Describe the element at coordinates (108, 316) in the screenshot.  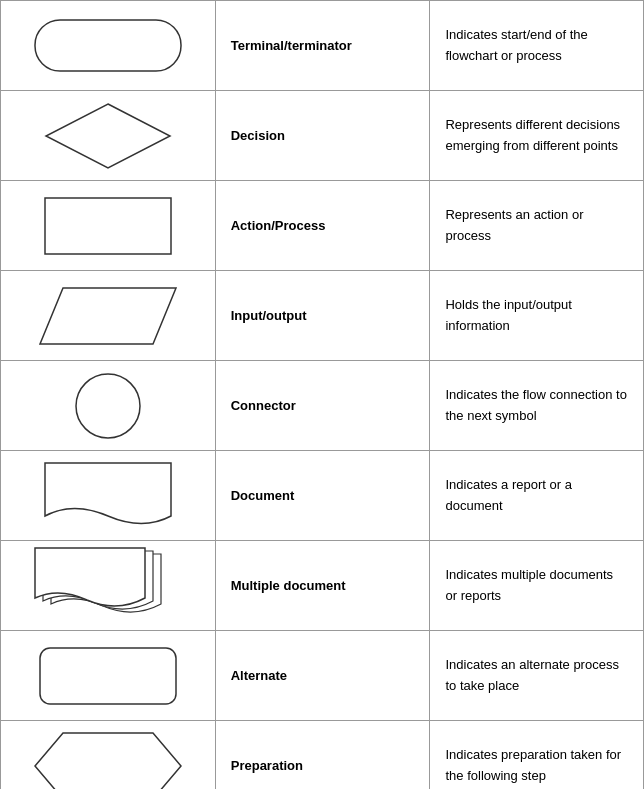
I see `shape-input-output` at that location.